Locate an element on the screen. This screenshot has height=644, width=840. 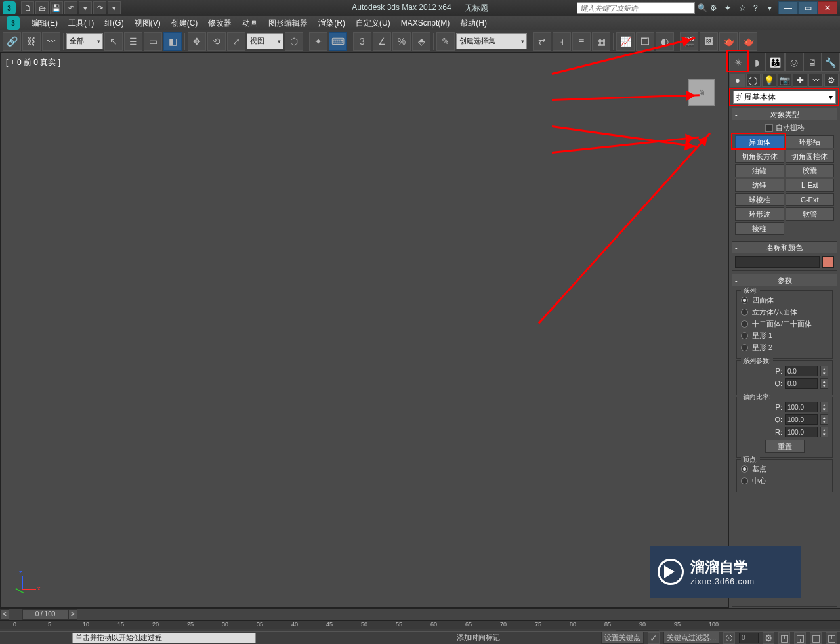
cat-spacewarps-icon: 〰 is located at coordinates (816, 80).